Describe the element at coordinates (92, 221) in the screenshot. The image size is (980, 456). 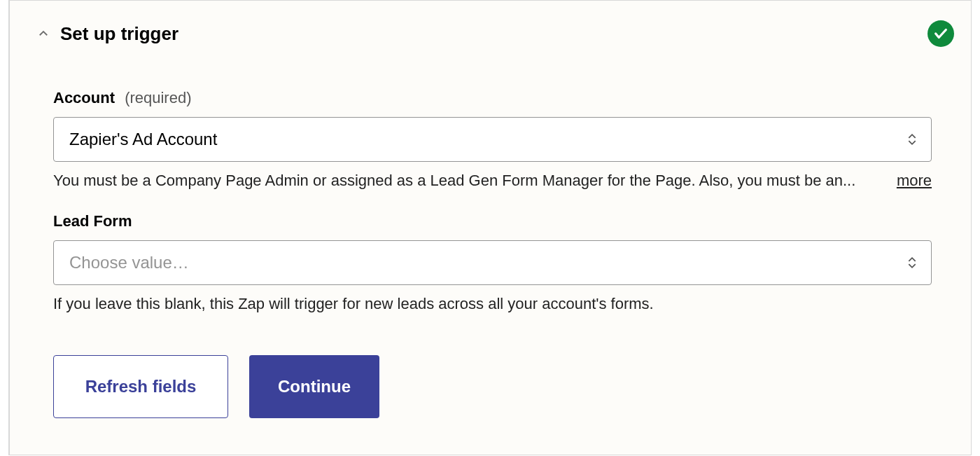
I see `lead-form-label: Lead Form` at that location.